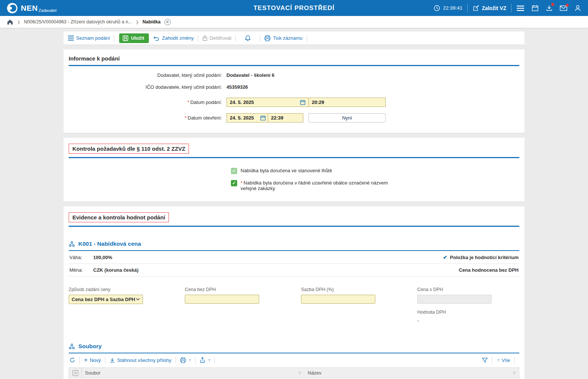 This screenshot has height=379, width=588. What do you see at coordinates (222, 299) in the screenshot?
I see `price-no-vat-input` at bounding box center [222, 299].